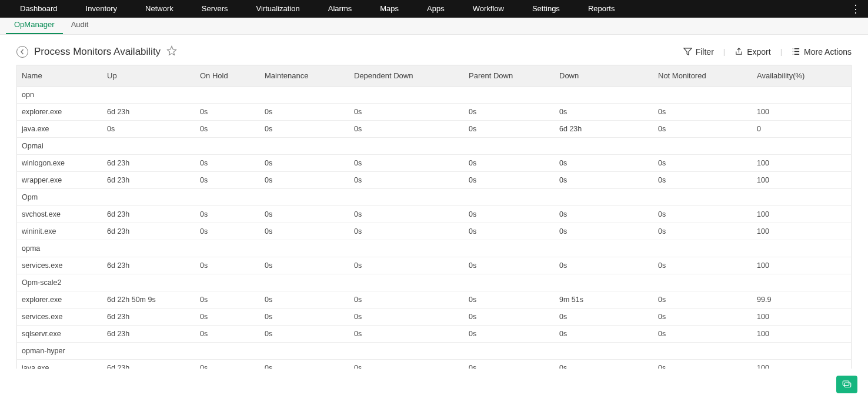 The width and height of the screenshot is (868, 398). Describe the element at coordinates (434, 248) in the screenshot. I see `group-name: opma` at that location.